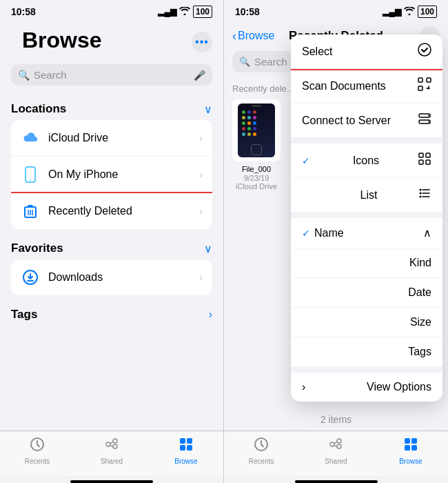 The height and width of the screenshot is (483, 448). Describe the element at coordinates (427, 233) in the screenshot. I see `sort-direction-icon: ∧` at that location.